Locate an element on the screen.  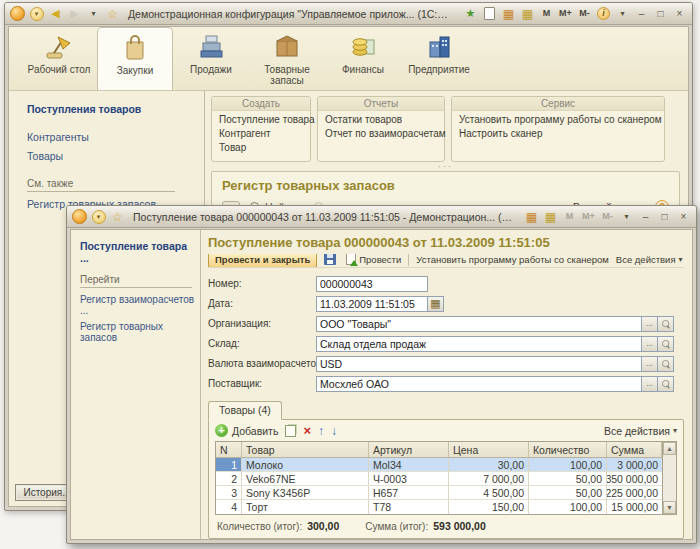
form-all-actions-button: Все действия ▾ is located at coordinates (650, 260).